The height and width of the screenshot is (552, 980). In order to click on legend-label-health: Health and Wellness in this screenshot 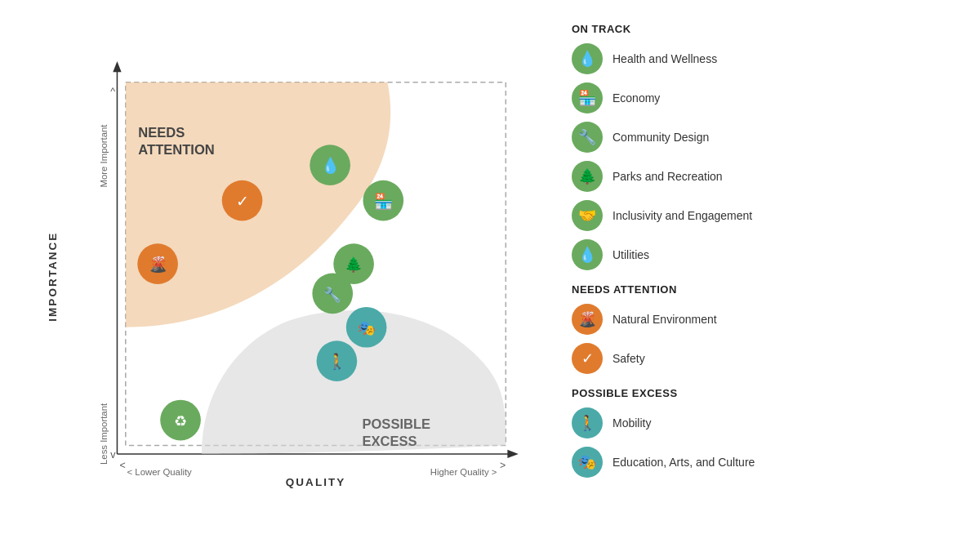, I will do `click(665, 59)`.